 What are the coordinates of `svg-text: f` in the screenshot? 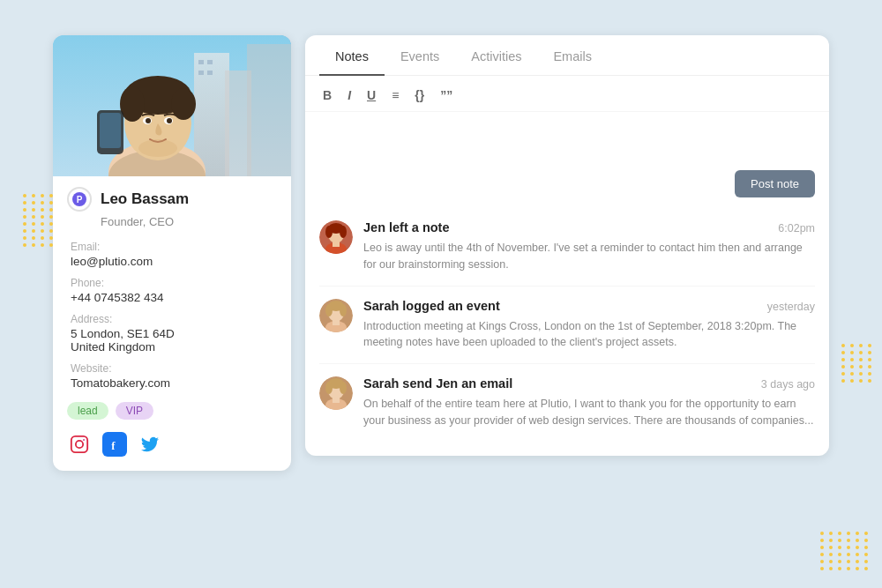 It's located at (113, 446).